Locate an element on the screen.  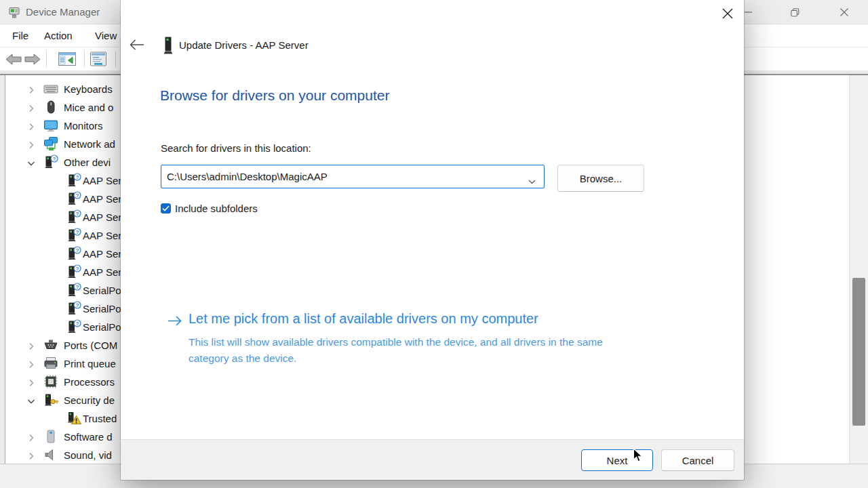
back-arrow-icon is located at coordinates (14, 61).